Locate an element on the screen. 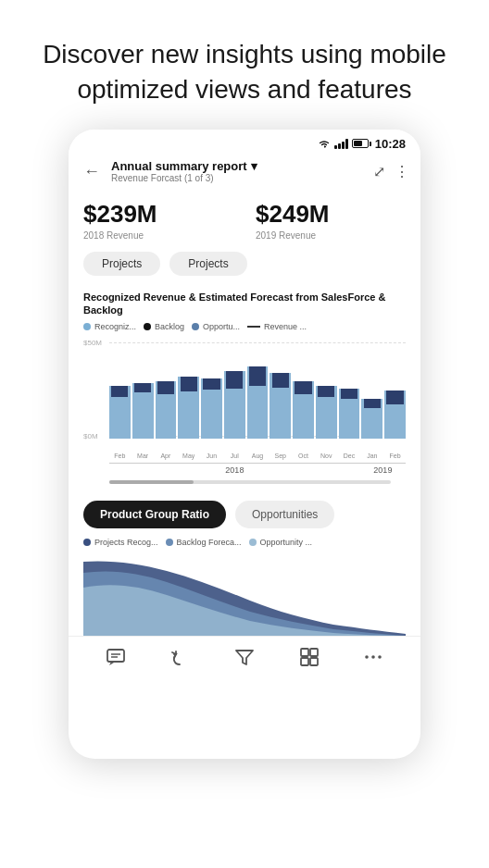 This screenshot has width=489, height=868. scroll-indicator is located at coordinates (250, 482).